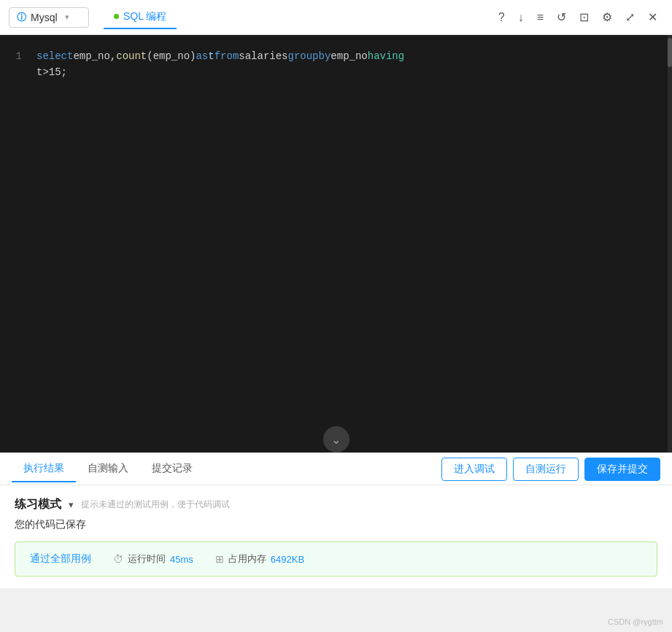  What do you see at coordinates (44, 469) in the screenshot?
I see `tab-exec-result: 执行结果` at bounding box center [44, 469].